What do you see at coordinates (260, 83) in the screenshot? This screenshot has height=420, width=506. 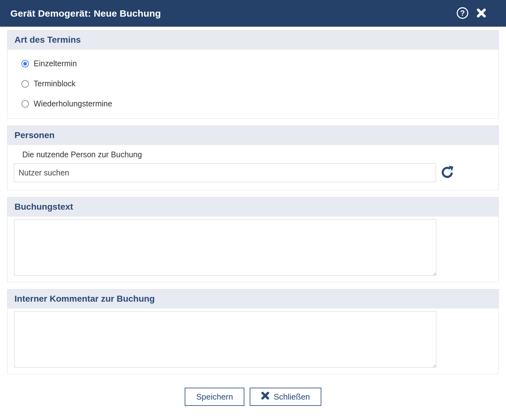 I see `radio-option-terminblock: Terminblock` at bounding box center [260, 83].